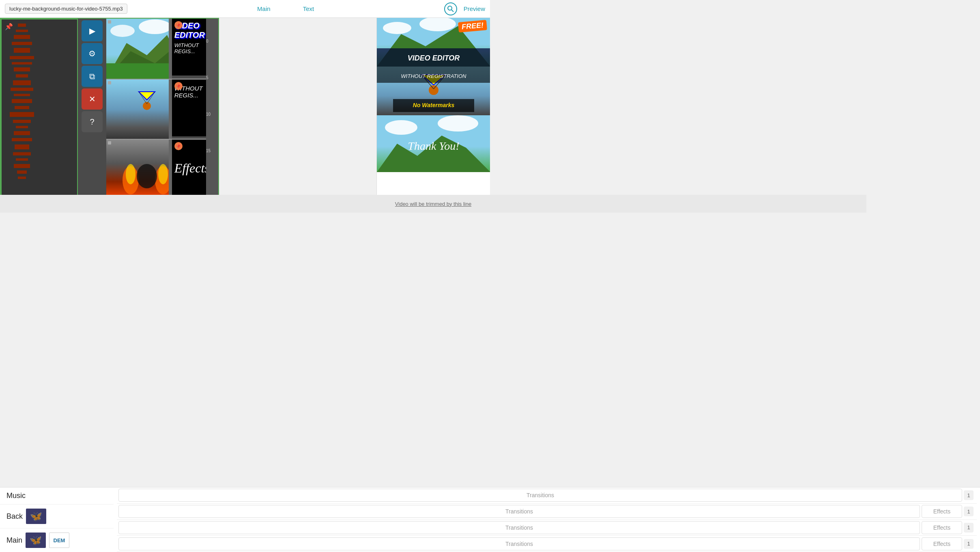 The image size is (980, 552). Describe the element at coordinates (66, 9) in the screenshot. I see `filename-bar: lucky-me-background-music-for-video-5755…` at that location.